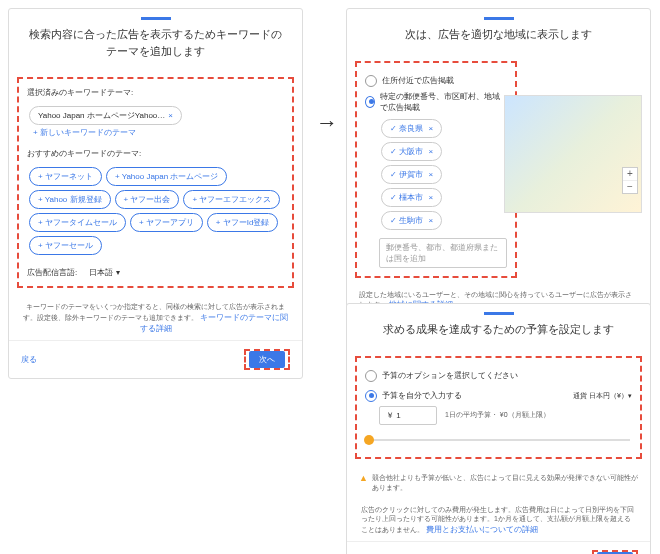 The height and width of the screenshot is (554, 660). Describe the element at coordinates (498, 40) in the screenshot. I see `page-title: 次は、広告を適切な地域に表示します` at that location.